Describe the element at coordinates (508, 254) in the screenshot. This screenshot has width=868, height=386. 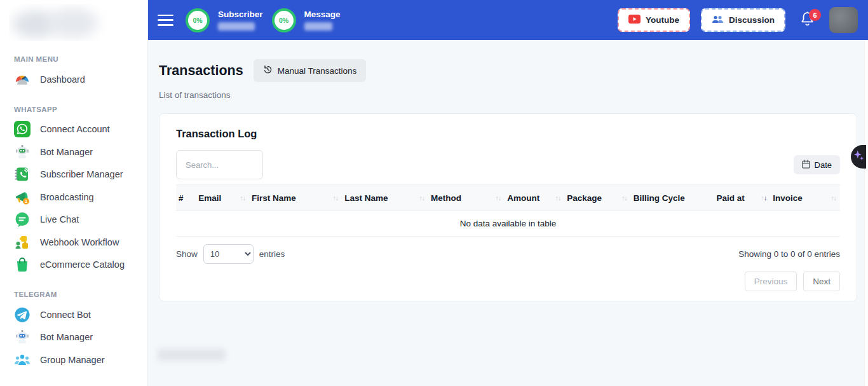
I see `table-footer: Show 10 entries Showing 0 to 0 of 0 entr…` at that location.